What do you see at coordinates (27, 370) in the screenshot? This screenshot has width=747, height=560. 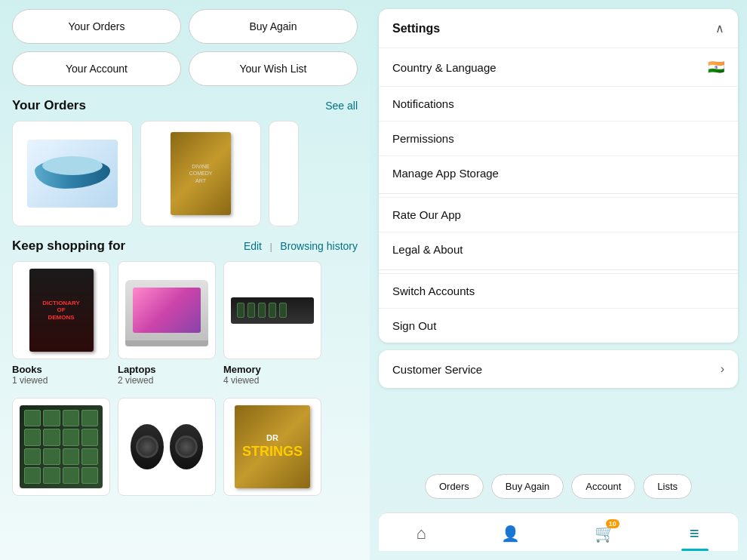 I see `product-name-books: Books` at bounding box center [27, 370].